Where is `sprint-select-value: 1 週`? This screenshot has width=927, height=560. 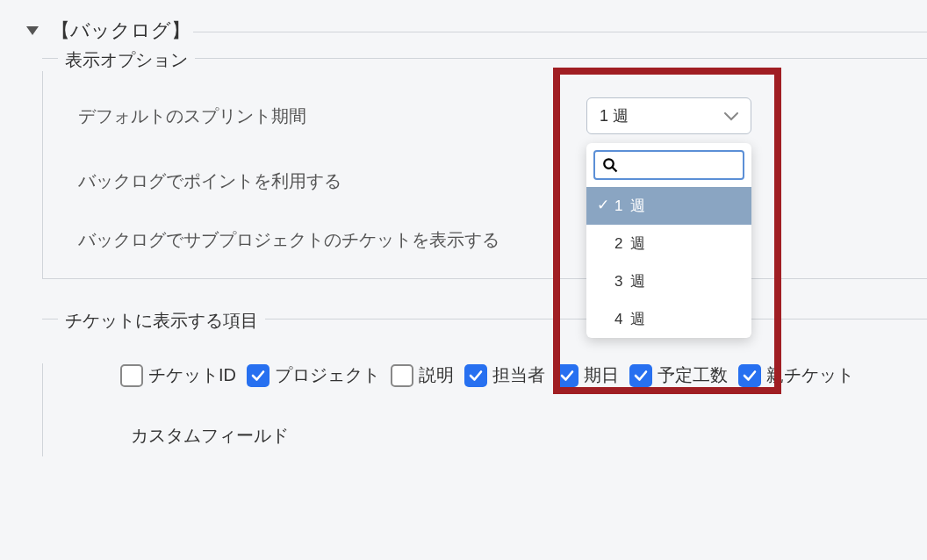 sprint-select-value: 1 週 is located at coordinates (614, 116).